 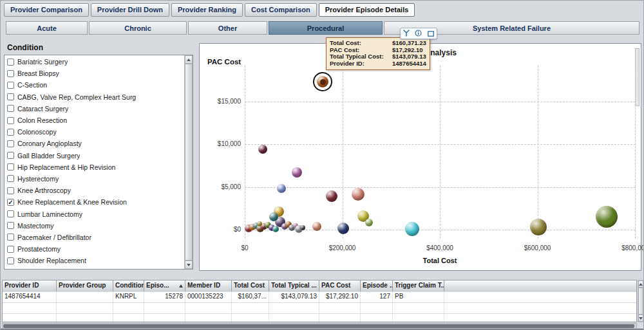 What do you see at coordinates (94, 62) in the screenshot?
I see `condition-item-bariatric-surgery: Bariatric Surgery` at bounding box center [94, 62].